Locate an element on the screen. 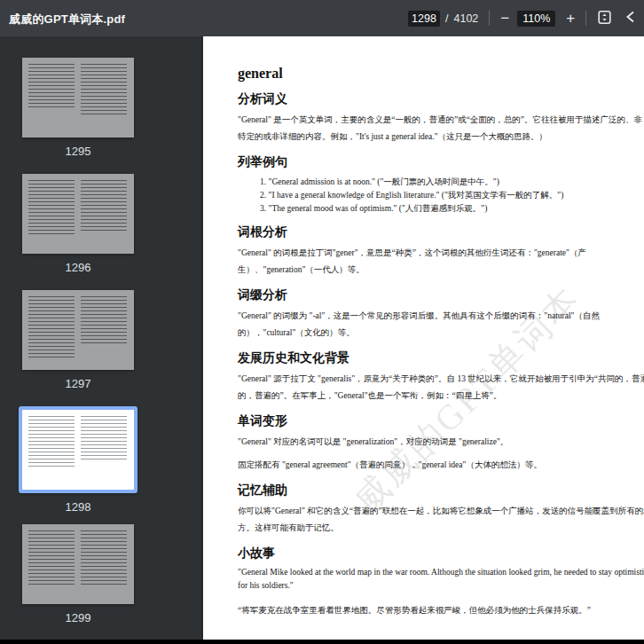 Image resolution: width=644 pixels, height=644 pixels. rotate-button-clipped is located at coordinates (631, 18).